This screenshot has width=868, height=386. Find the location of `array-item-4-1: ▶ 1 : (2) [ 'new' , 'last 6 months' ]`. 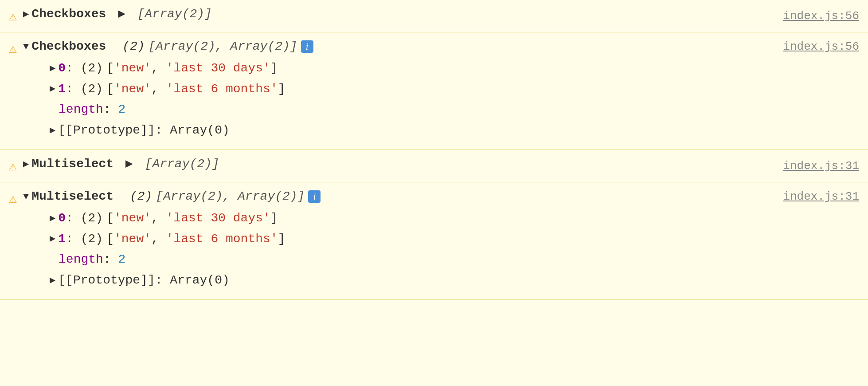

array-item-4-1: ▶ 1 : (2) [ 'new' , 'last 6 months' ] is located at coordinates (410, 240).